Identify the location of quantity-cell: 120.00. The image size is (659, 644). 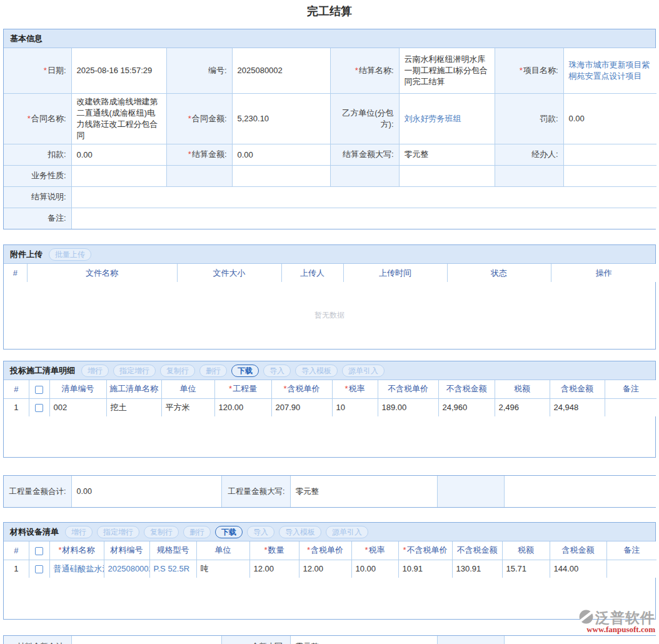
(243, 408).